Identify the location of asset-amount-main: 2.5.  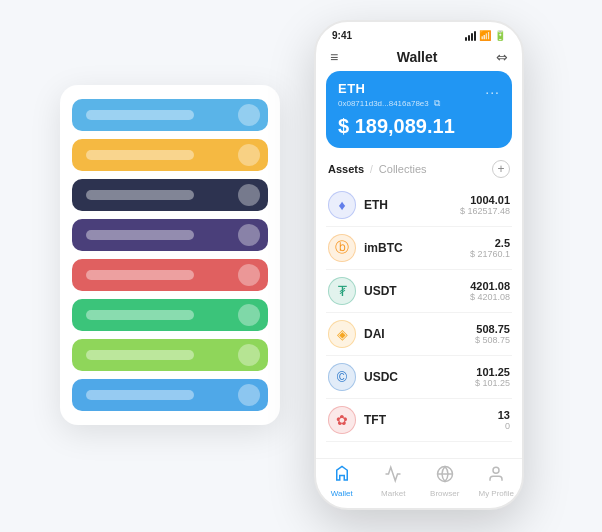
(490, 243).